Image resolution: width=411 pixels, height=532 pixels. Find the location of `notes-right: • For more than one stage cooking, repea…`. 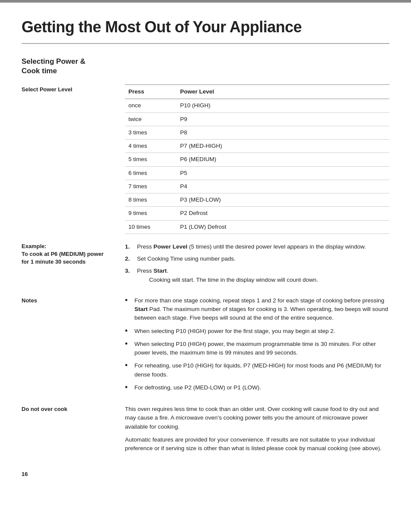

notes-right: • For more than one stage cooking, repea… is located at coordinates (257, 346).